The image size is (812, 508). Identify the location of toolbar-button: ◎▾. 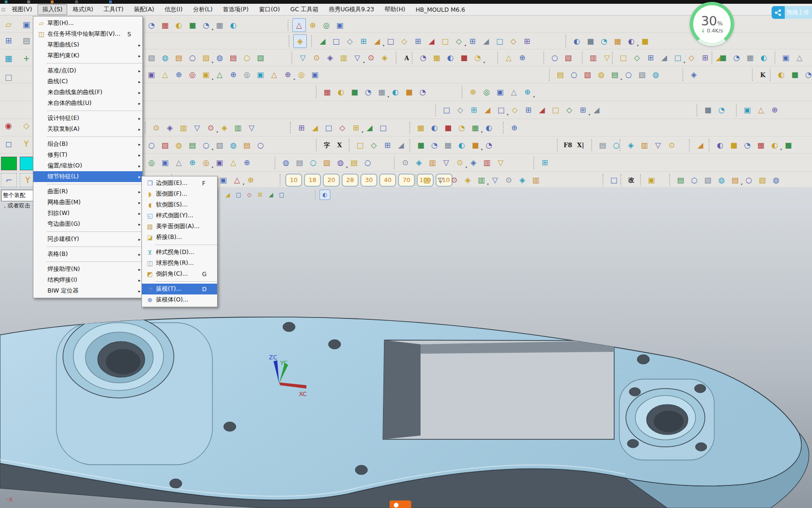
(206, 163).